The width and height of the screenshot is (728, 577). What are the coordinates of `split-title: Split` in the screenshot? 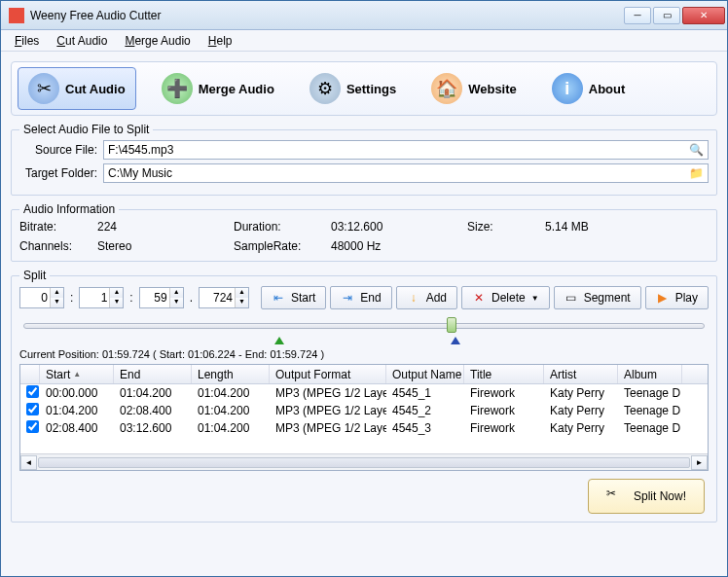 It's located at (35, 275).